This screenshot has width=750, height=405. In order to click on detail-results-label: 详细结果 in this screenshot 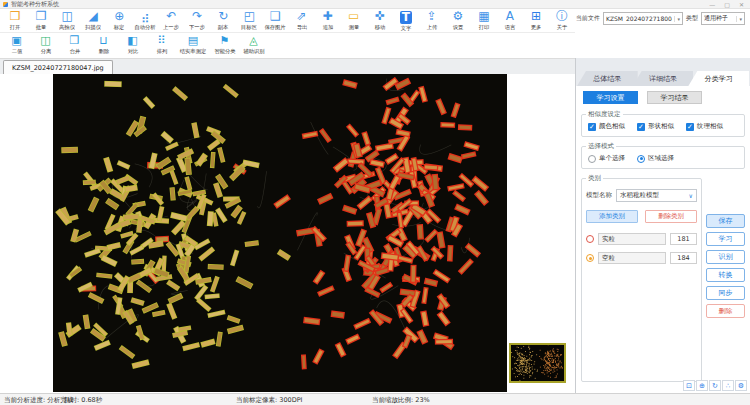, I will do `click(663, 79)`.